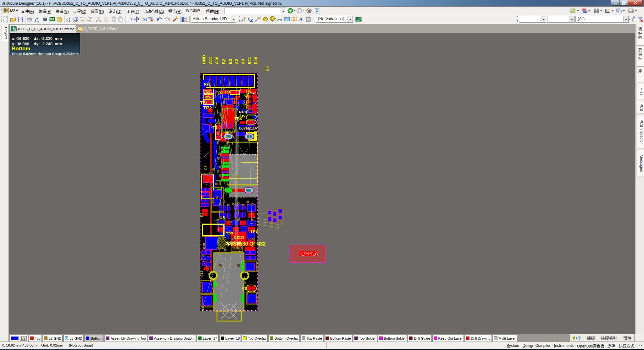 The image size is (644, 350). What do you see at coordinates (267, 69) in the screenshot?
I see `svg-text: B5` at bounding box center [267, 69].